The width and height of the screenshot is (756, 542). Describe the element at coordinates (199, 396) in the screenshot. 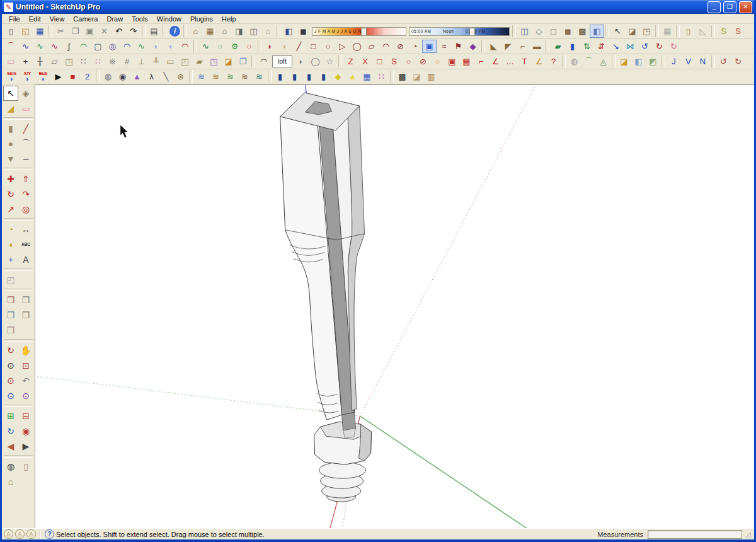

I see `green-axis-dotted-line` at that location.